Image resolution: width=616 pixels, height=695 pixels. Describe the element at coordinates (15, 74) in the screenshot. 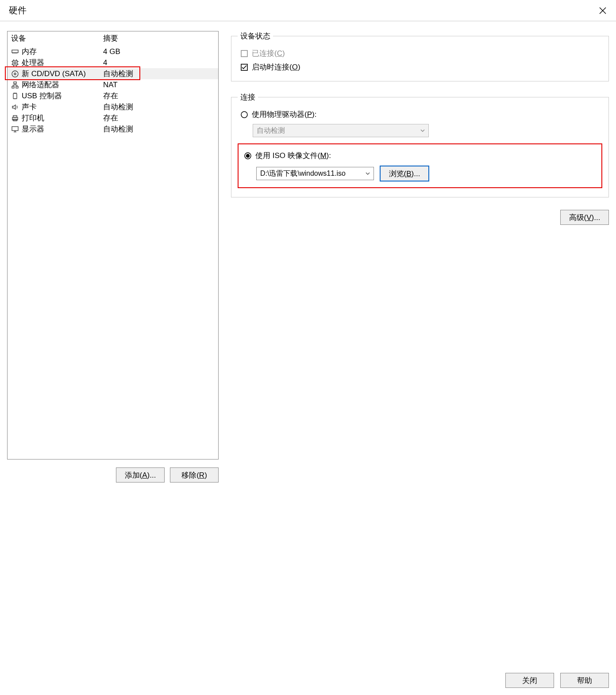

I see `disc-icon` at that location.